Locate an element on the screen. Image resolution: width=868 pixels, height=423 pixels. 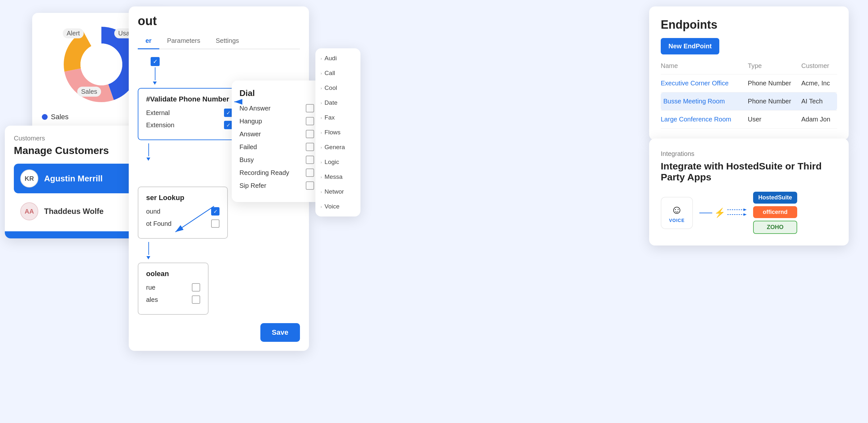
lookup-row-notfound: ot Found is located at coordinates (183, 223).